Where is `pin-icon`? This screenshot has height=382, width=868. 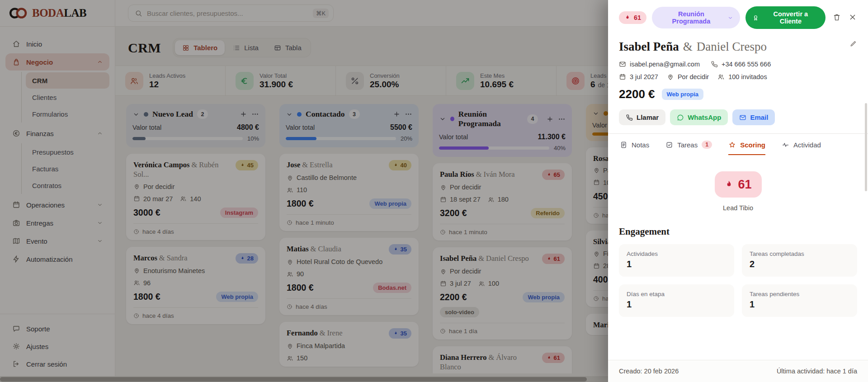 pin-icon is located at coordinates (670, 77).